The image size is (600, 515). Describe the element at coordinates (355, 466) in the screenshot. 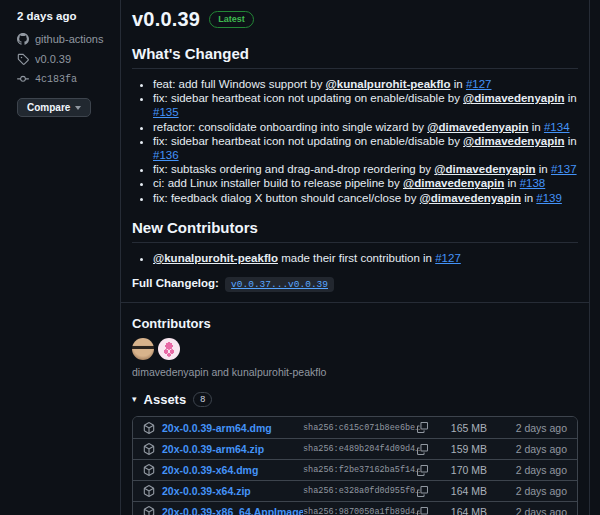

I see `assets-table: 20x-0.0.39-arm64.dmg sha256:c615c071b8ee…` at that location.